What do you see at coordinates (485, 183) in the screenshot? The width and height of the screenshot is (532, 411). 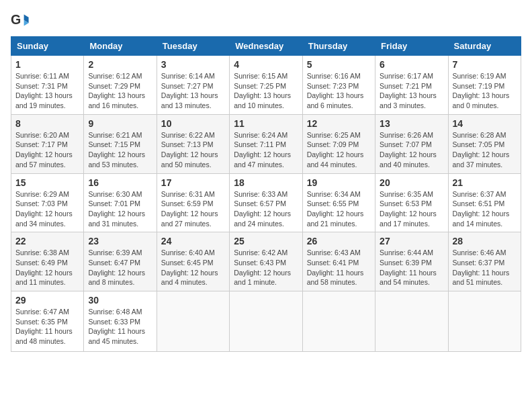 I see `day-number: 21` at bounding box center [485, 183].